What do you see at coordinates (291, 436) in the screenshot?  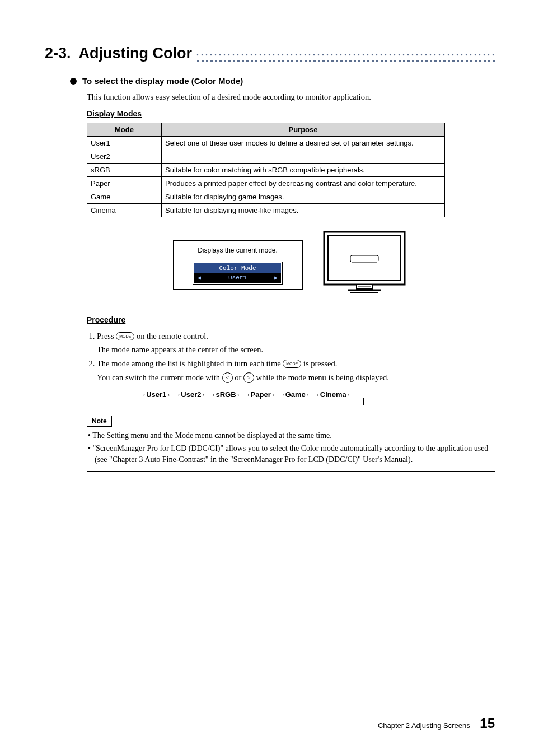 I see `note-item: The Setting menu and the Mode menu canno…` at bounding box center [291, 436].